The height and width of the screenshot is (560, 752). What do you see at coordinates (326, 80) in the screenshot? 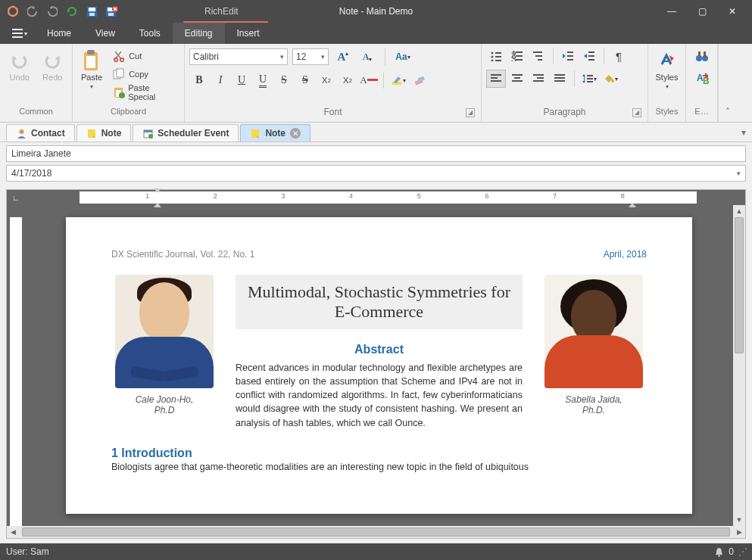
I see `superscript-button: X2` at bounding box center [326, 80].